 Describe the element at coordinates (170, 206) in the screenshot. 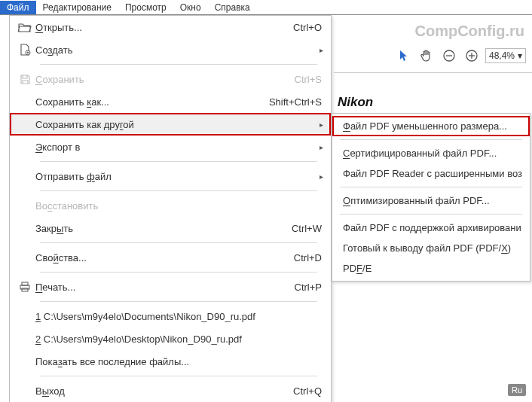

I see `menu-restore: Восстановить` at that location.